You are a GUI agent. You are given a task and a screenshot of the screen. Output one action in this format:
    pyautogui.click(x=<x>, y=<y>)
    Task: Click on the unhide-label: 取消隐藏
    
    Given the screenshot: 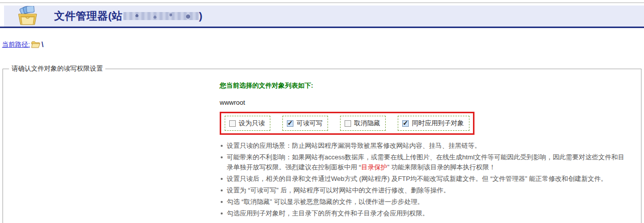 What is the action you would take?
    pyautogui.click(x=367, y=123)
    